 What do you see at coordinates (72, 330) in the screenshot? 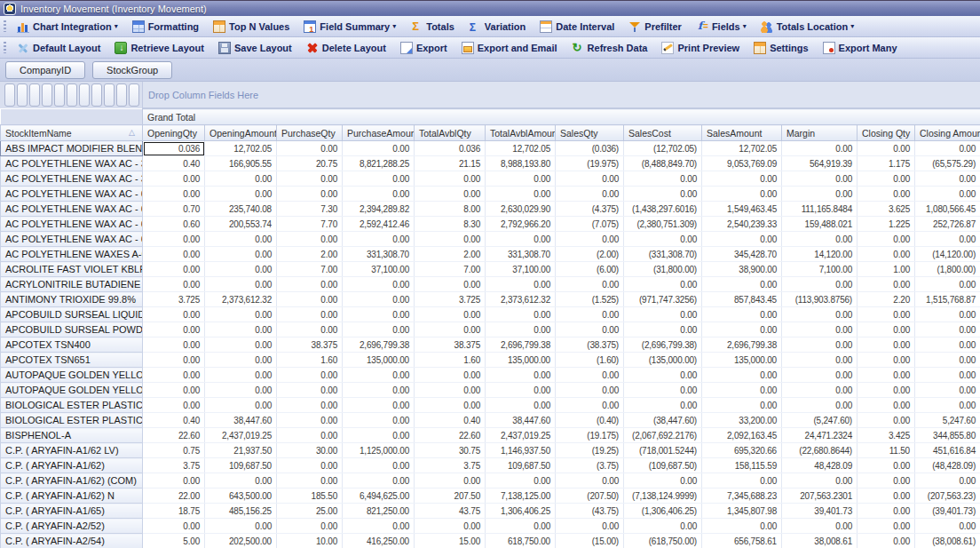
I see `row-header-cell: APCOBUILD SURSEAL POWDER` at bounding box center [72, 330].